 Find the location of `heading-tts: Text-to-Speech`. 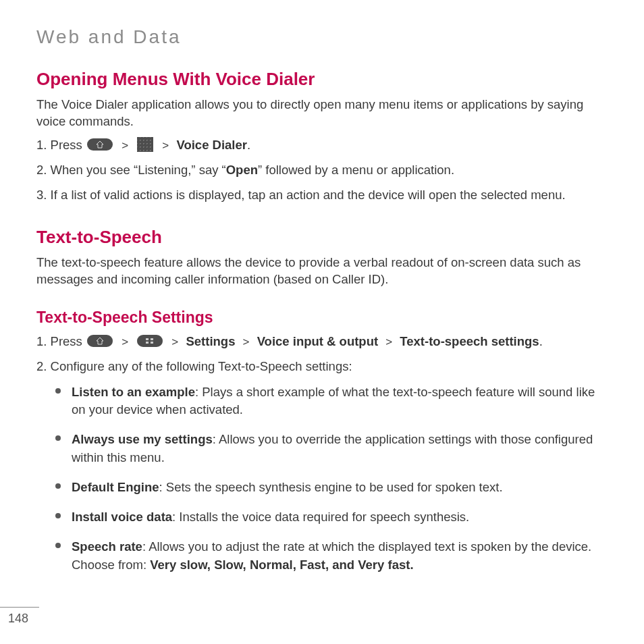

heading-tts: Text-to-Speech is located at coordinates (324, 238).